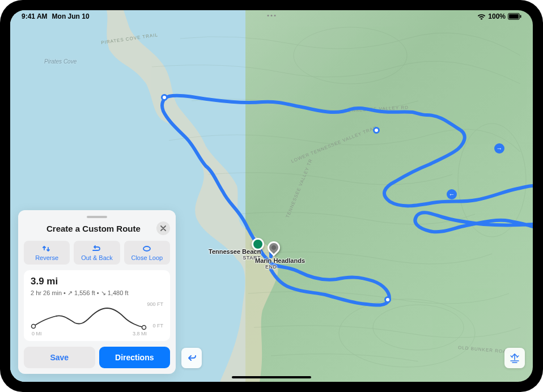 The image size is (543, 392). I want to click on elevation-y-min: 0 FT, so click(158, 326).